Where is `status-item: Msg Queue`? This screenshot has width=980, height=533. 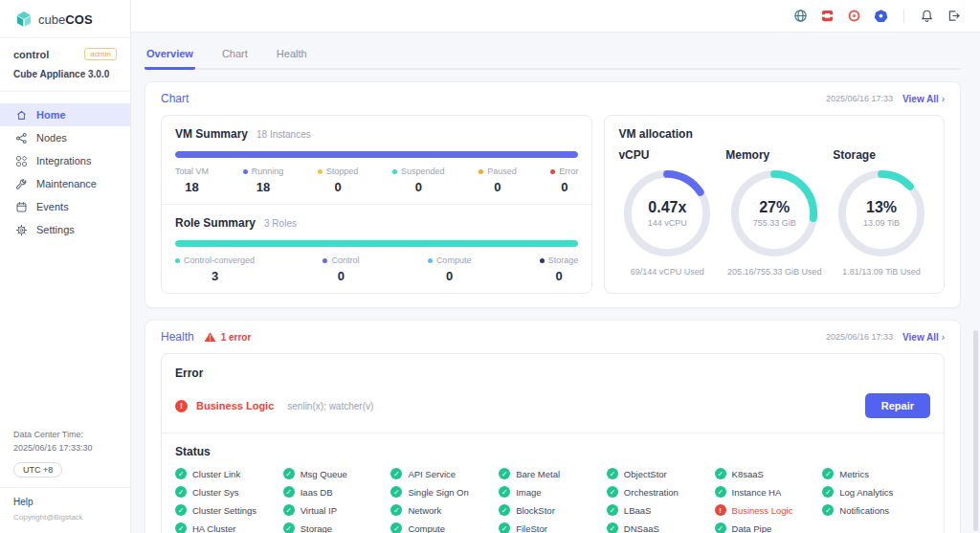
status-item: Msg Queue is located at coordinates (337, 474).